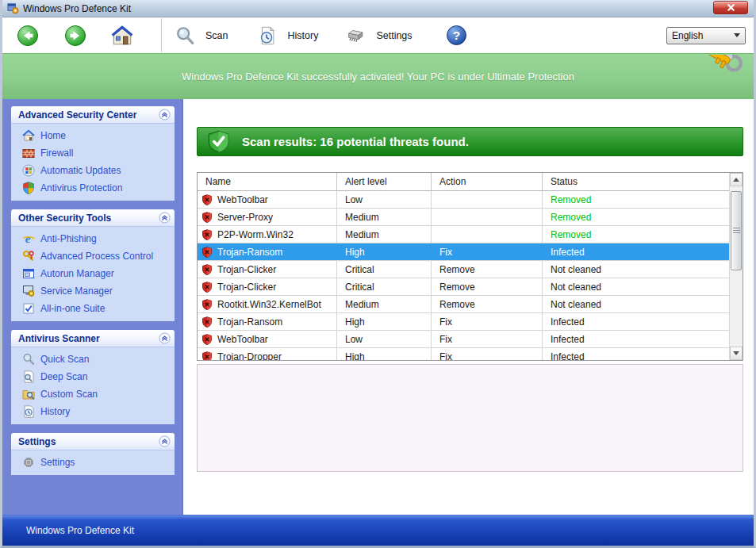  I want to click on sidebar-item-advanced-process-control: Advanced Process Control, so click(93, 256).